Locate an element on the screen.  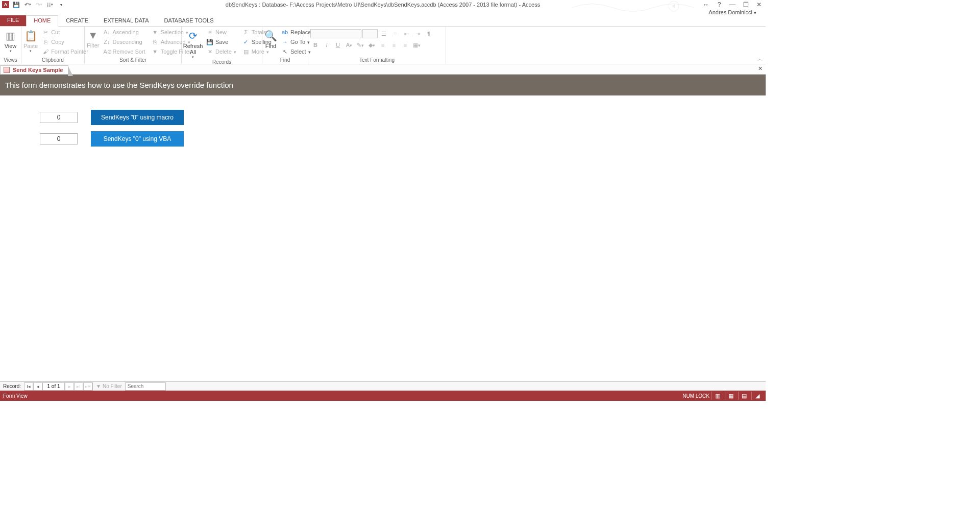
paste-icon: 📋 is located at coordinates (31, 36).